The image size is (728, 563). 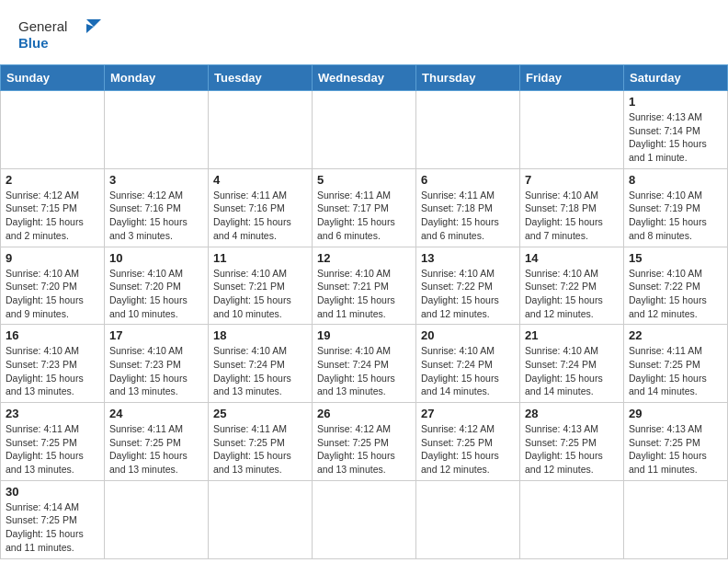 What do you see at coordinates (52, 215) in the screenshot?
I see `day-info: Sunrise: 4:12 AM Sunset: 7:15 PM Dayligh…` at bounding box center [52, 215].